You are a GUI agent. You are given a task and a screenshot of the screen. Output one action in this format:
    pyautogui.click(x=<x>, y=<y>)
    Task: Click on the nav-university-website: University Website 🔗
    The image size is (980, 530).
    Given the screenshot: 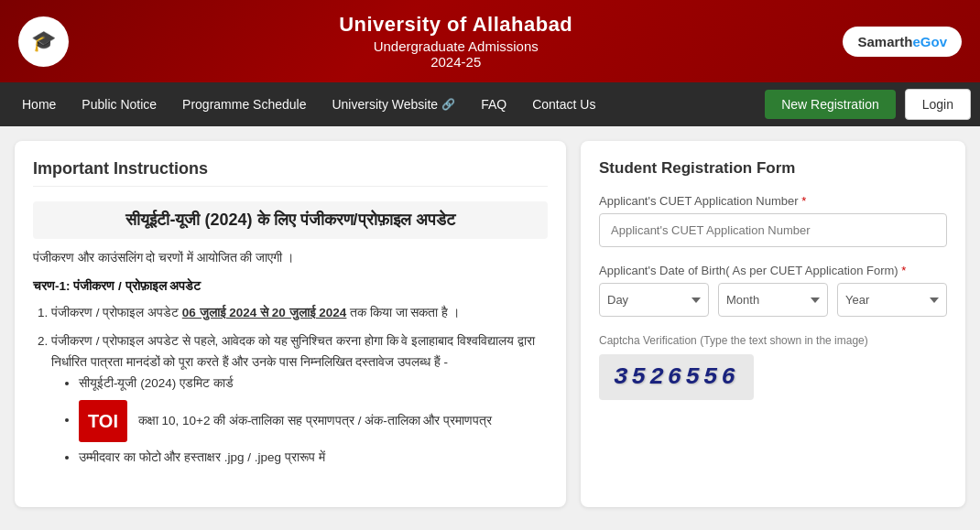 What is the action you would take?
    pyautogui.click(x=394, y=104)
    